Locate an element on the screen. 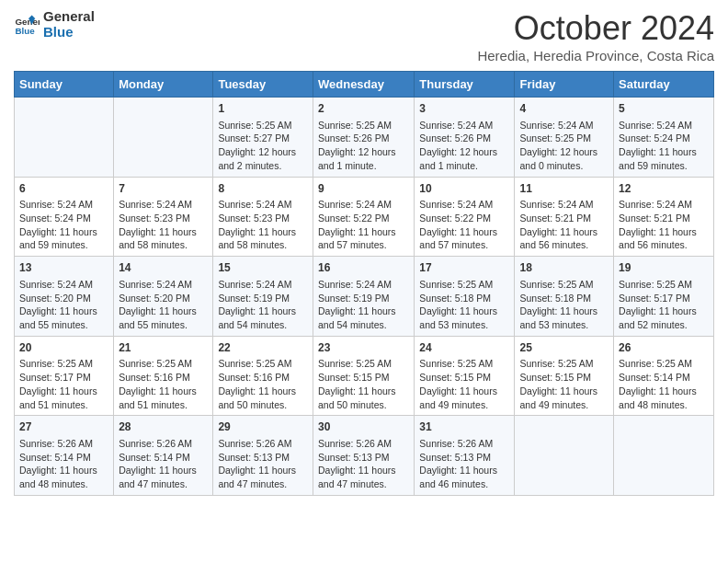 The height and width of the screenshot is (563, 728). day-number: 20 is located at coordinates (64, 348).